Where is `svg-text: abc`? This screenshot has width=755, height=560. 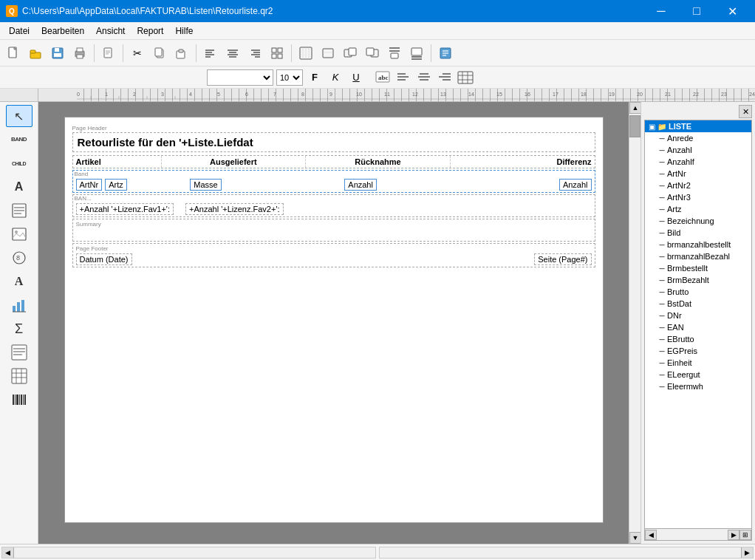 svg-text: abc is located at coordinates (383, 78).